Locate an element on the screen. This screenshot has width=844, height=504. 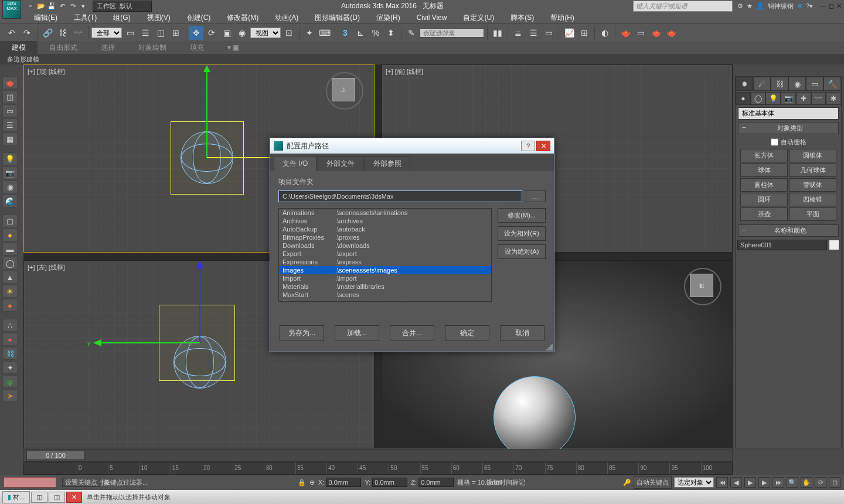
qat-redo-icon: ↷ is located at coordinates (73, 6).